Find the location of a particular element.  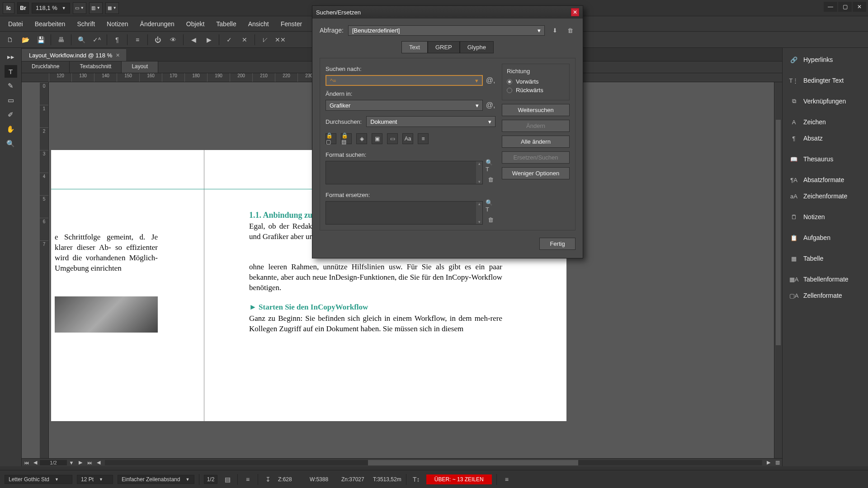

depth-ruler-icon: ↧ is located at coordinates (268, 479).